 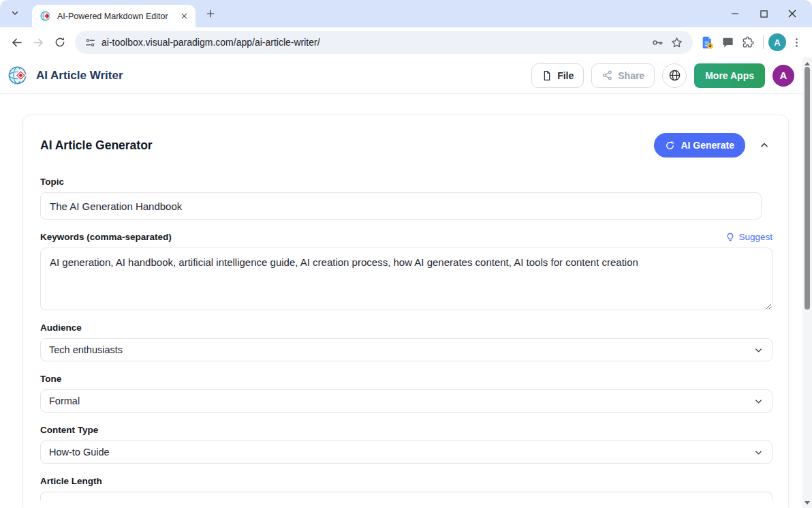 I want to click on keywords-label-row: Keywords (comma-separated) Suggest, so click(x=406, y=237).